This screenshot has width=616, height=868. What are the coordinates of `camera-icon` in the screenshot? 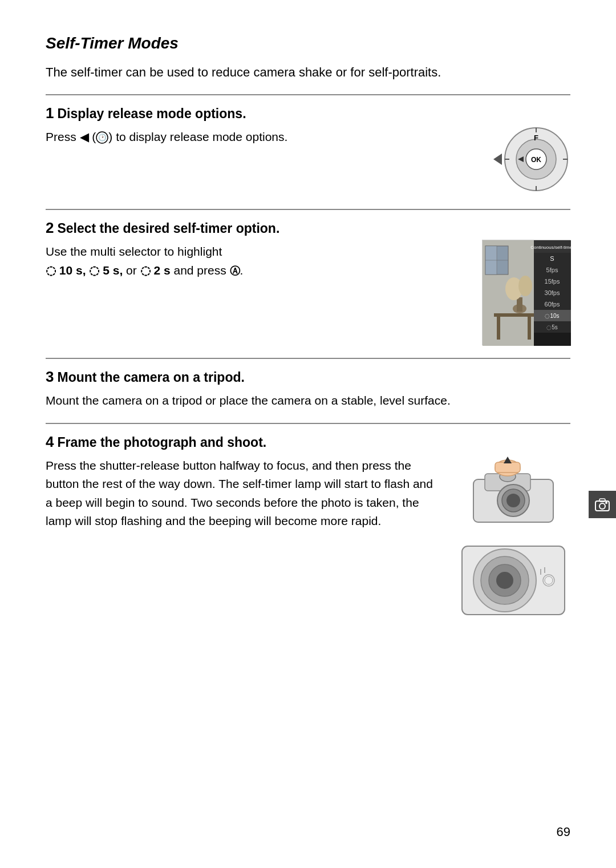 It's located at (602, 504).